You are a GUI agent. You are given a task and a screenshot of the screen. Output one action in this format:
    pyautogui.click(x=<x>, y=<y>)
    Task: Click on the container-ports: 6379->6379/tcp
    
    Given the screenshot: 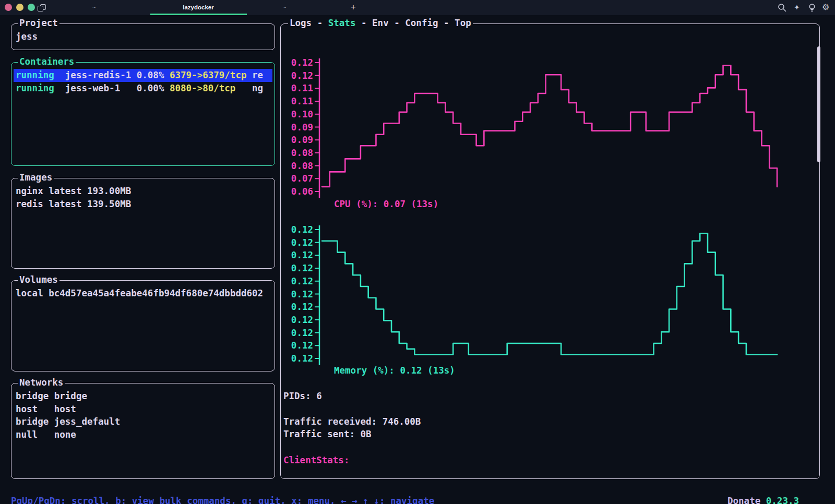 What is the action you would take?
    pyautogui.click(x=211, y=75)
    